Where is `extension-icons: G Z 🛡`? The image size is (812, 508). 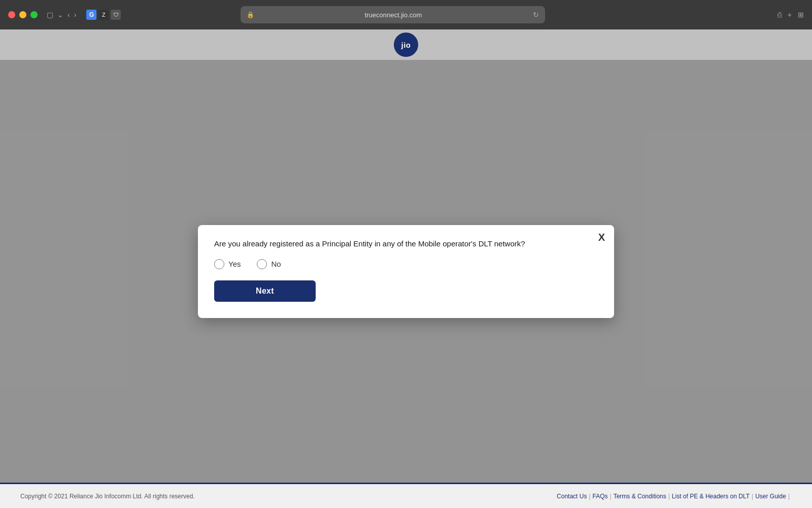
extension-icons: G Z 🛡 is located at coordinates (104, 15).